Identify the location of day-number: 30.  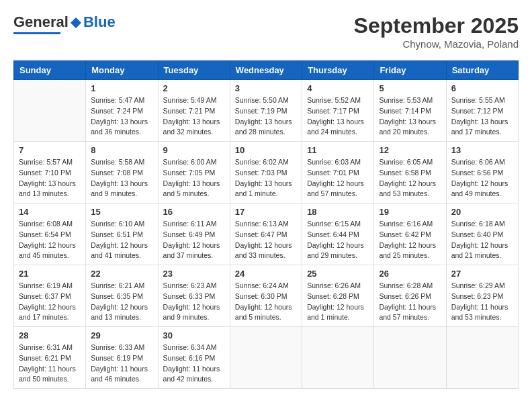
(194, 336).